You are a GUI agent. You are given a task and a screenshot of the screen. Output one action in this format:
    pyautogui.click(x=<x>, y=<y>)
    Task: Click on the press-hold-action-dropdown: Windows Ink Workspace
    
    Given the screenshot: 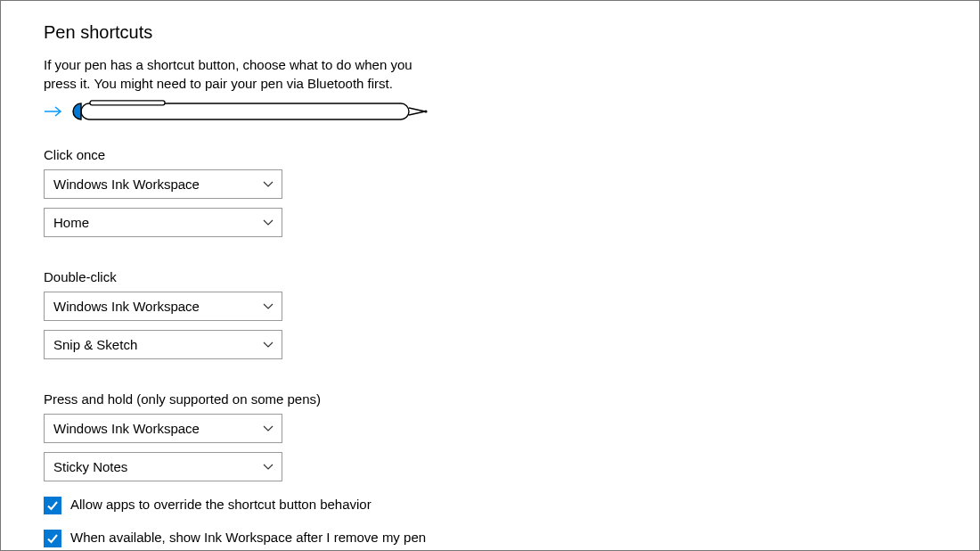 What is the action you would take?
    pyautogui.click(x=163, y=428)
    